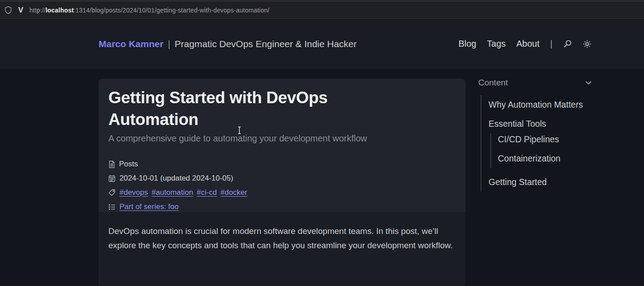 The width and height of the screenshot is (644, 286). Describe the element at coordinates (8, 10) in the screenshot. I see `shield-icon` at that location.